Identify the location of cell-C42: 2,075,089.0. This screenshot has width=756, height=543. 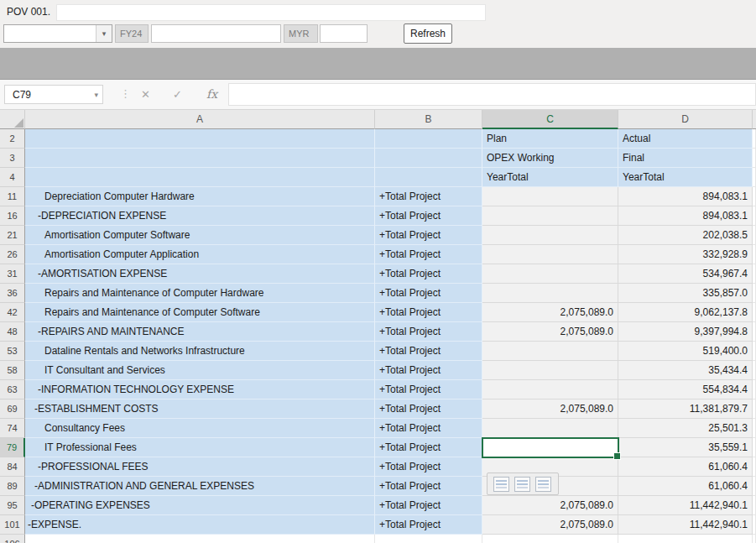
(550, 312).